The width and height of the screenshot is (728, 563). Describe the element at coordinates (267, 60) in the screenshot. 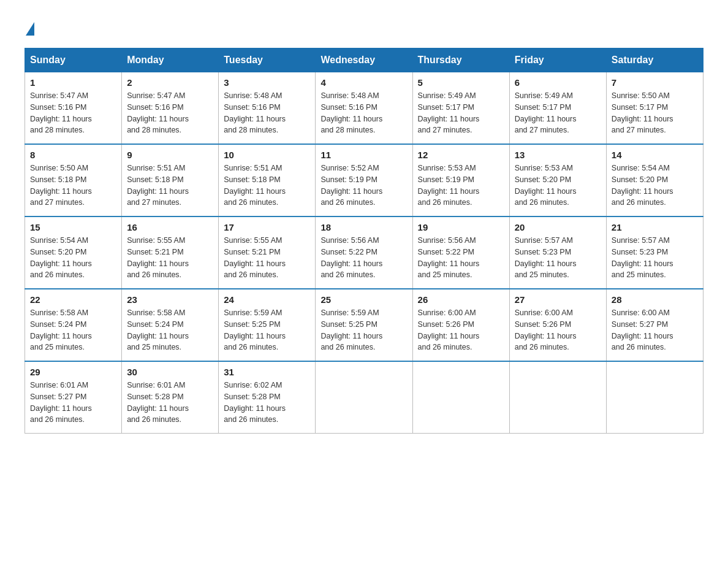

I see `header-tuesday: Tuesday` at that location.